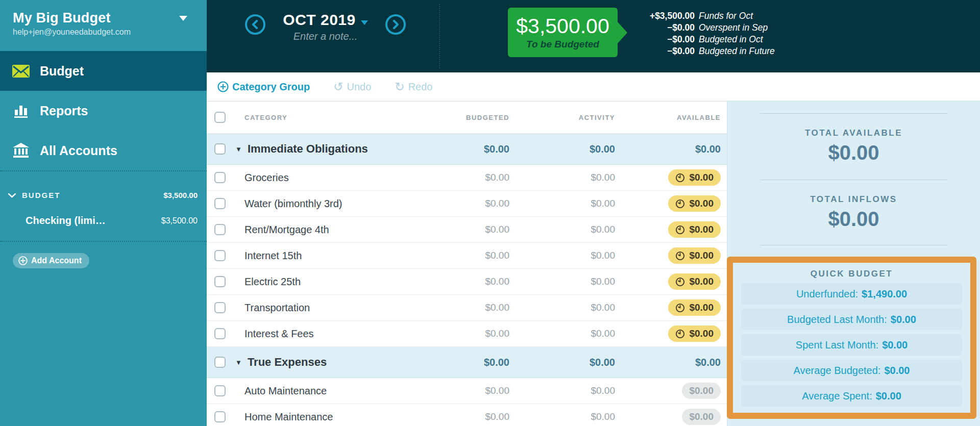 This screenshot has width=980, height=426. Describe the element at coordinates (675, 149) in the screenshot. I see `available-cell: $0.00` at that location.